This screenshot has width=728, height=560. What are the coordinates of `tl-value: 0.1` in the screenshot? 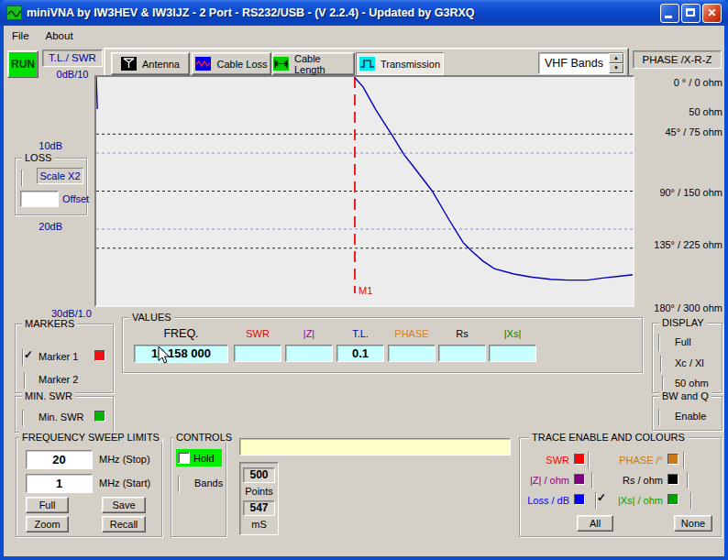 It's located at (360, 354).